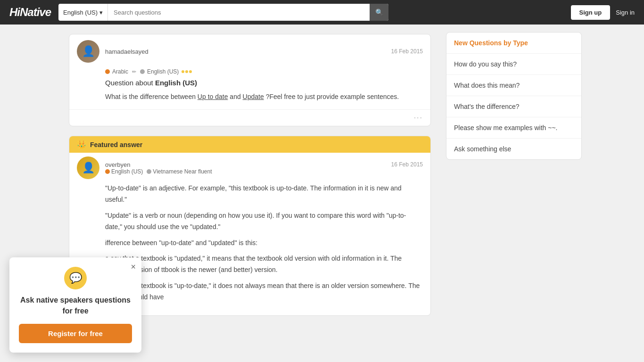 The height and width of the screenshot is (362, 644). I want to click on search-button: 🔍, so click(379, 12).